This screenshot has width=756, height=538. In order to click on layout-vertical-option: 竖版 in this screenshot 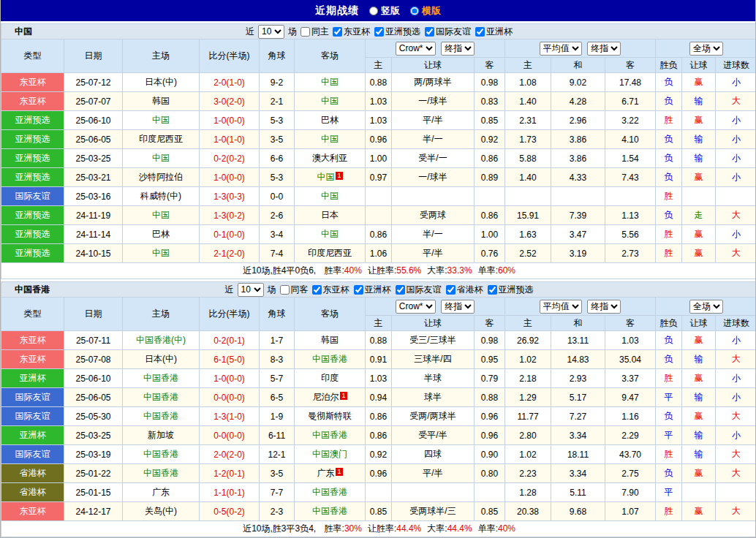, I will do `click(385, 11)`.